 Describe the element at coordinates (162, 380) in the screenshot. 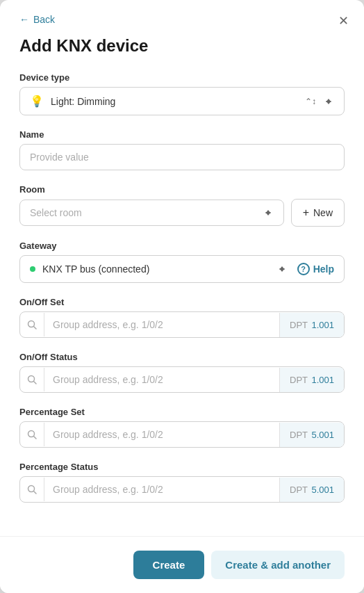

I see `on-off-status-input` at that location.